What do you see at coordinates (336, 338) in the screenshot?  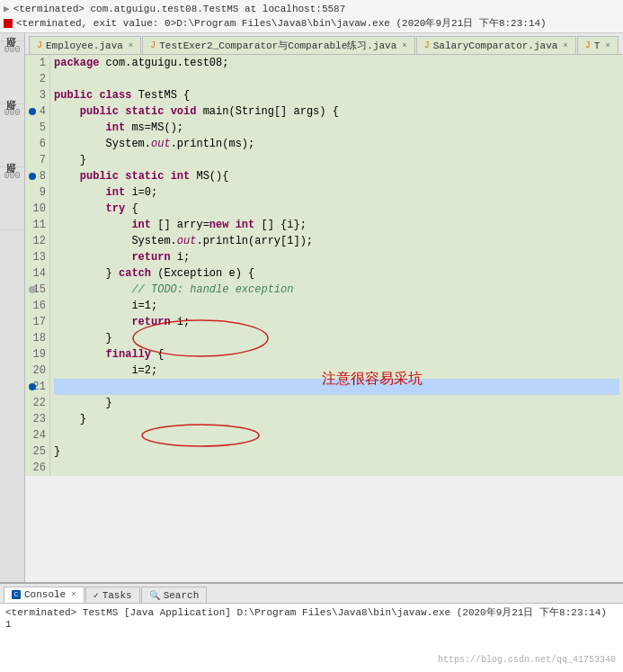 I see `code-line-18: }` at bounding box center [336, 338].